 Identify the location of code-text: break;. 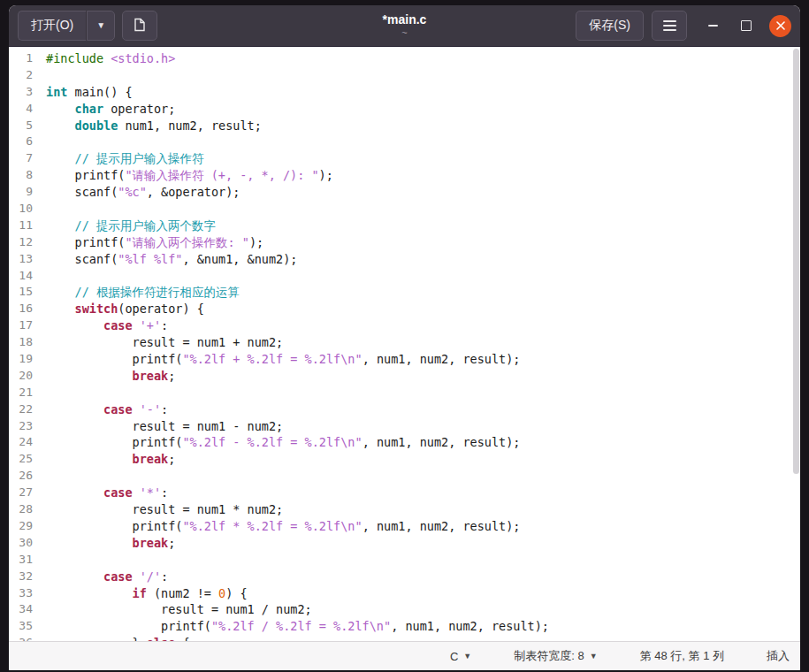
(104, 543).